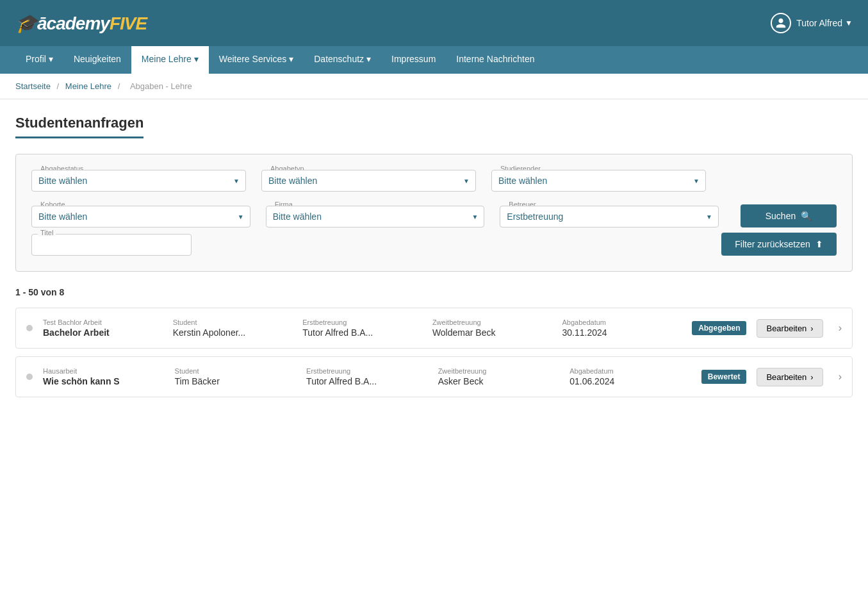  What do you see at coordinates (138, 181) in the screenshot?
I see `filter-abgabestatus-select: Bitte wählen` at bounding box center [138, 181].